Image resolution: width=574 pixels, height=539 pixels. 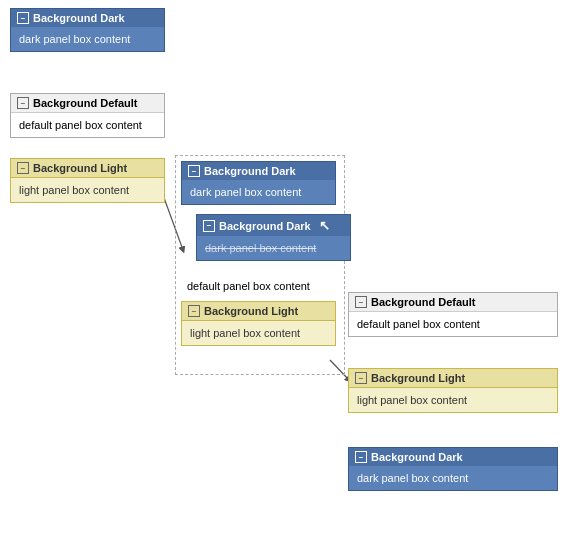 What do you see at coordinates (88, 30) in the screenshot?
I see `panel-top-left-dark: − Background Dark dark panel box content` at bounding box center [88, 30].